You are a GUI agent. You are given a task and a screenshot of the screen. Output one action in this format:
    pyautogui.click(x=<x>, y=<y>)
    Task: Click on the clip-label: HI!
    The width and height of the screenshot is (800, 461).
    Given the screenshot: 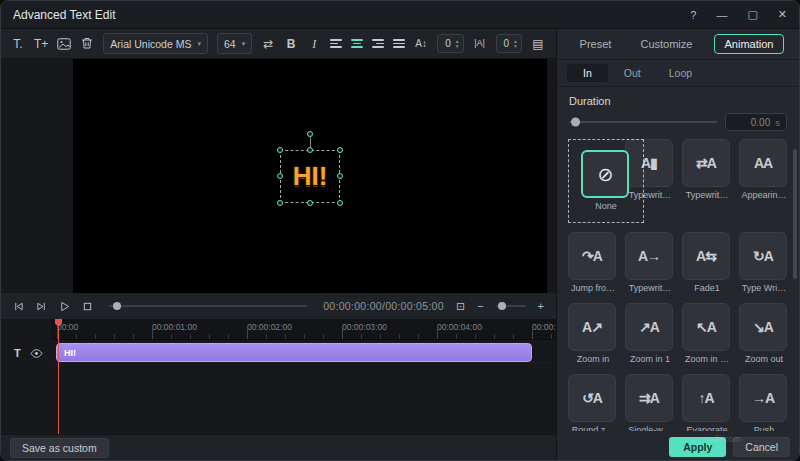 What is the action you would take?
    pyautogui.click(x=70, y=353)
    